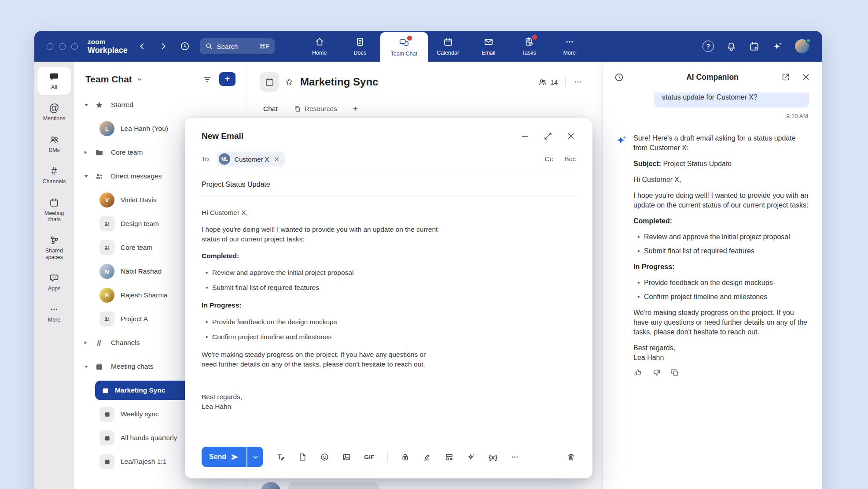 The height and width of the screenshot is (489, 868). What do you see at coordinates (777, 46) in the screenshot?
I see `ai-companion-sparkle-icon` at bounding box center [777, 46].